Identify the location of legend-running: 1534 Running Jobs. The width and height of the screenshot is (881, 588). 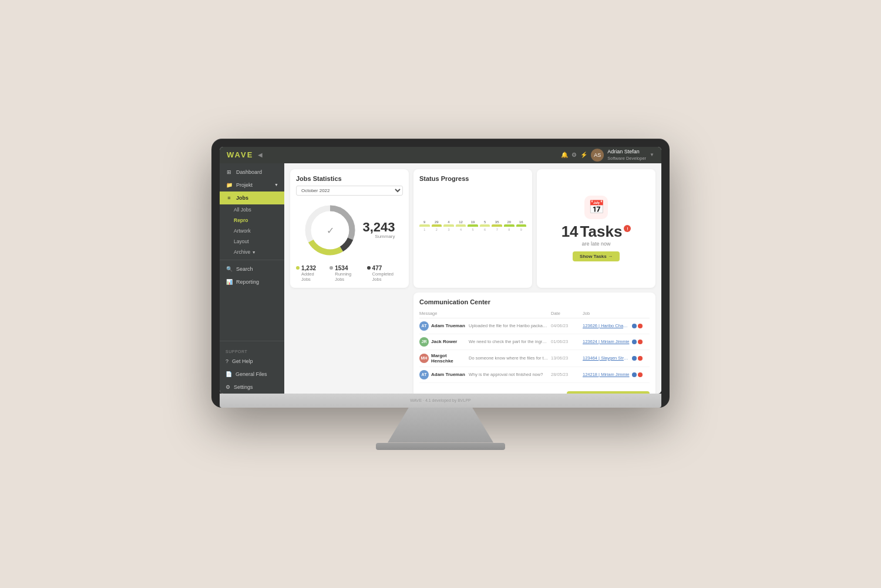
(345, 274).